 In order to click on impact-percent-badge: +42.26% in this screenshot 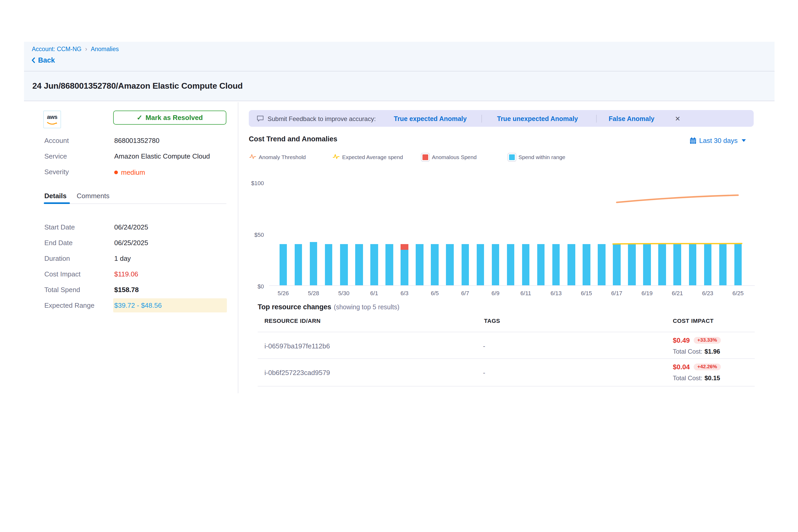, I will do `click(707, 367)`.